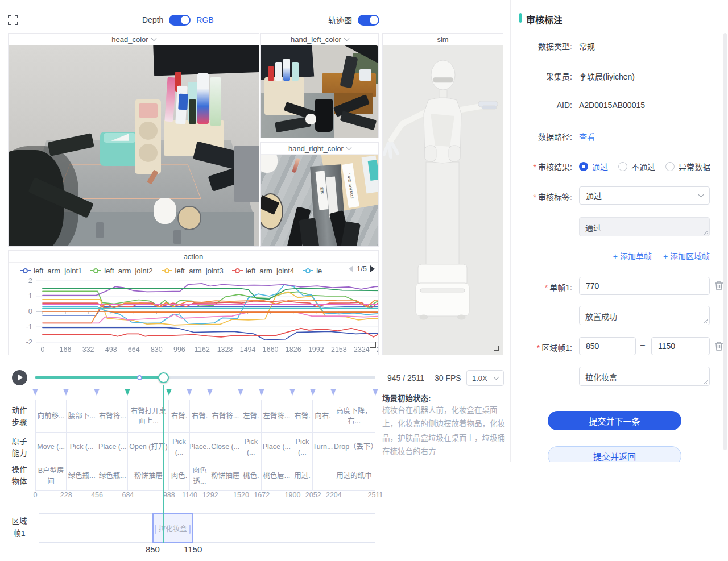 This screenshot has width=728, height=561. Describe the element at coordinates (354, 416) in the screenshot. I see `step-cell: 高度下降，右...` at that location.